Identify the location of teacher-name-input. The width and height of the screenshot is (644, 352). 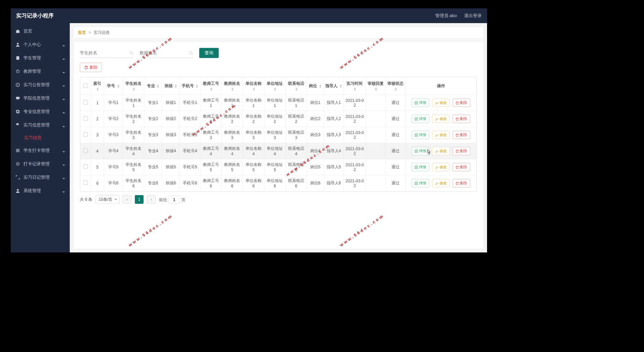
(164, 53).